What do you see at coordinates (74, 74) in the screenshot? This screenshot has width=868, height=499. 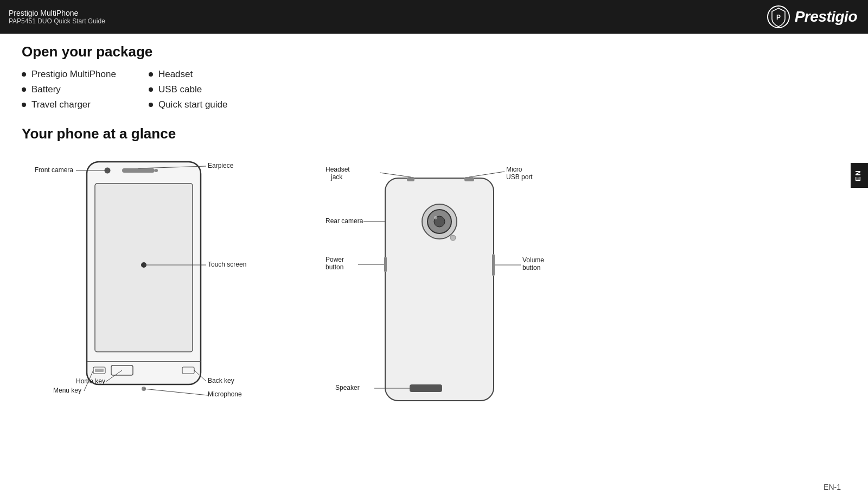 I see `package-item-label: Prestigio MultiPhone` at bounding box center [74, 74].